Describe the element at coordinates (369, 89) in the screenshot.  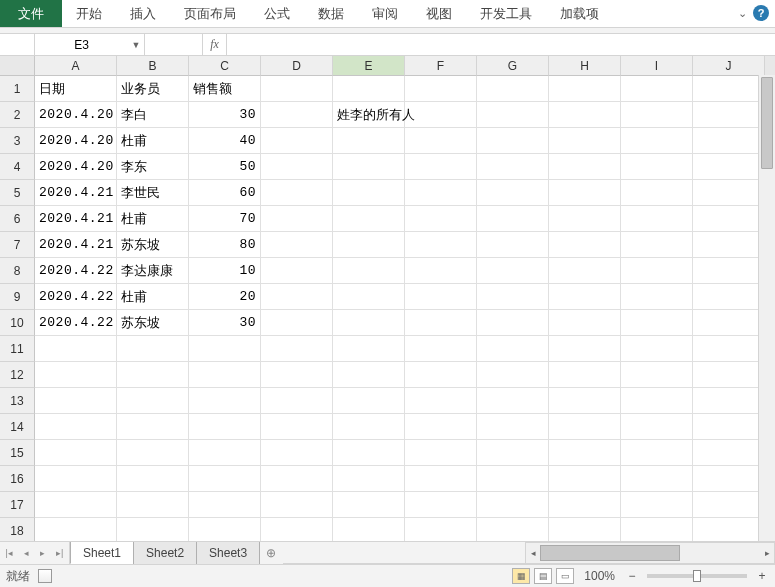
I see `cell-E1` at that location.